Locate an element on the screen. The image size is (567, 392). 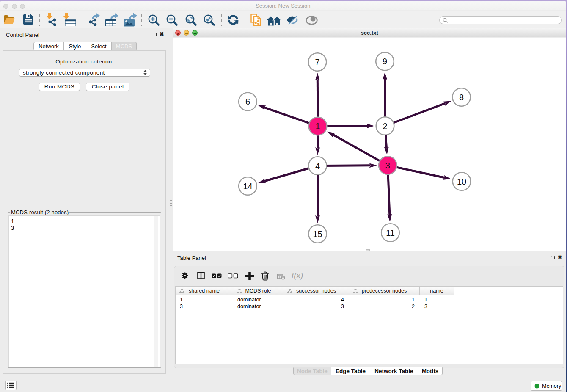
svg-text: 1 is located at coordinates (317, 126).